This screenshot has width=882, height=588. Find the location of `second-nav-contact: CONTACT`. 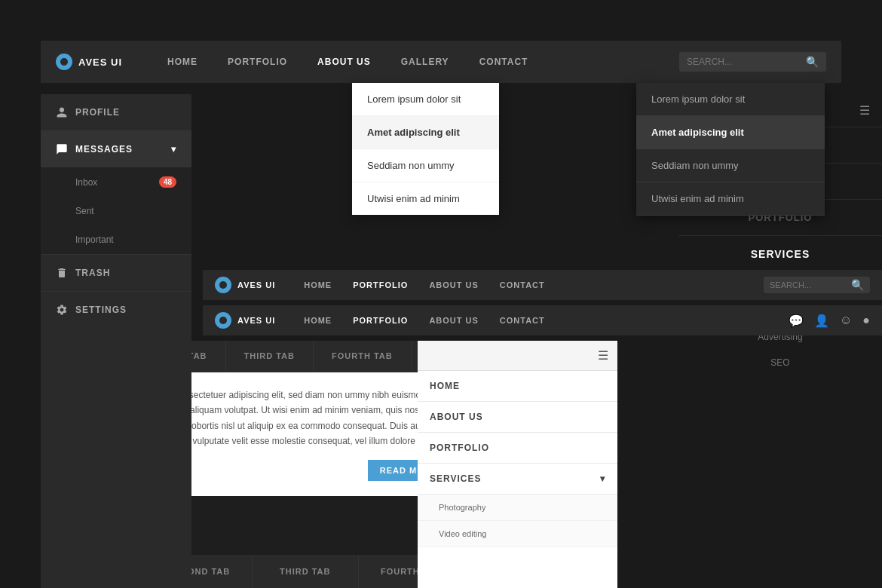

second-nav-contact: CONTACT is located at coordinates (522, 285).